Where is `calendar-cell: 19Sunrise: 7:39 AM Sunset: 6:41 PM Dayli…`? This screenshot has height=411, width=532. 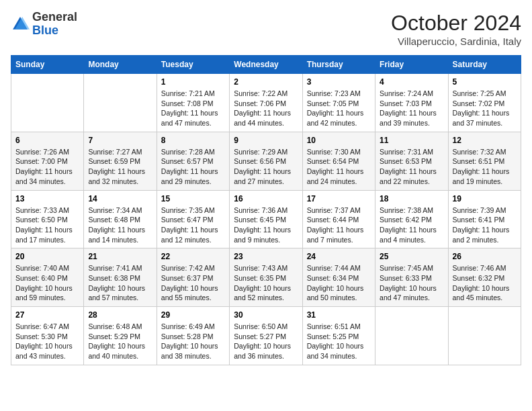
calendar-cell: 19Sunrise: 7:39 AM Sunset: 6:41 PM Dayli… is located at coordinates (484, 219).